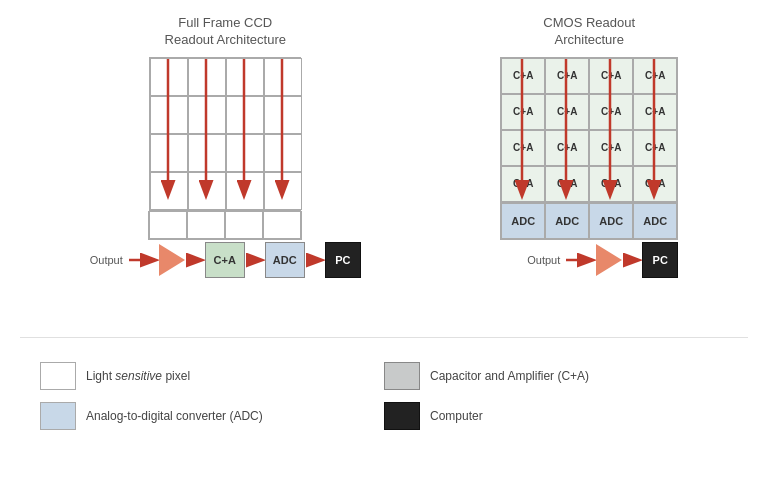 The width and height of the screenshot is (768, 500). I want to click on legend-box-gray, so click(402, 376).